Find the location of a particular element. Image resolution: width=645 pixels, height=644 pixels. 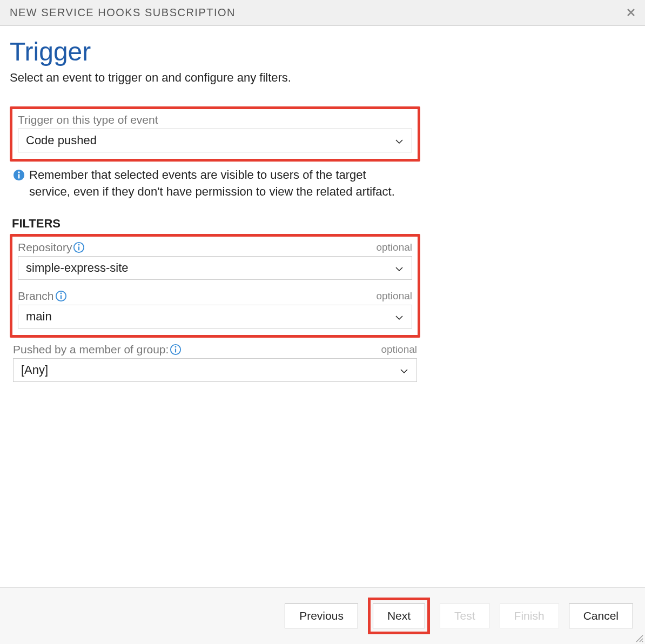

dialog-title: NEW SERVICE HOOKS SUBSCRIPTION is located at coordinates (123, 13).